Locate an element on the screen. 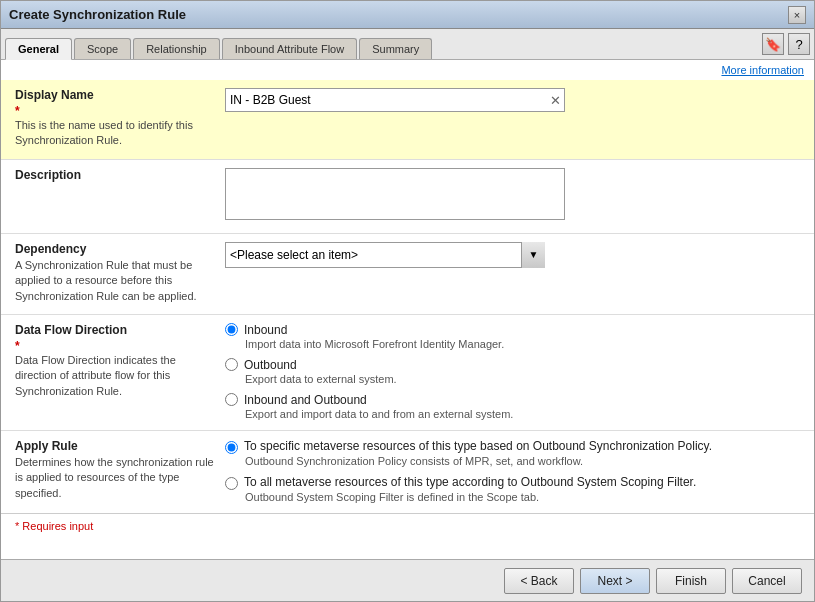 This screenshot has width=815, height=602. data-flow-control: Inbound Import data into Microsoft Foref… is located at coordinates (512, 372).